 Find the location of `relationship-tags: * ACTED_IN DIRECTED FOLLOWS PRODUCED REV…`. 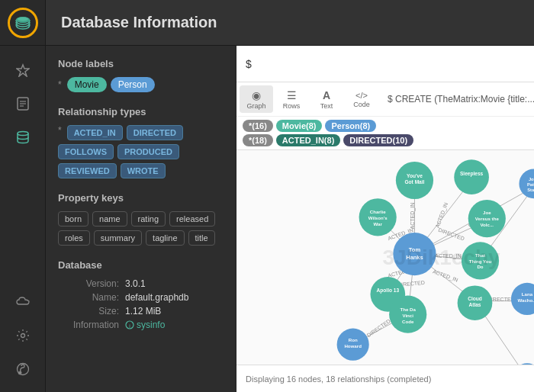

relationship-tags: * ACTED_IN DIRECTED FOLLOWS PRODUCED REV… is located at coordinates (140, 152).